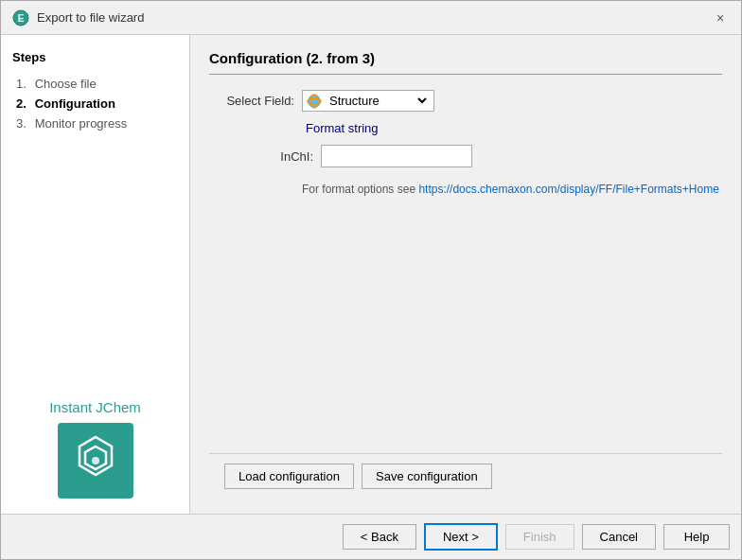  I want to click on cancel-button: Cancel, so click(619, 537).